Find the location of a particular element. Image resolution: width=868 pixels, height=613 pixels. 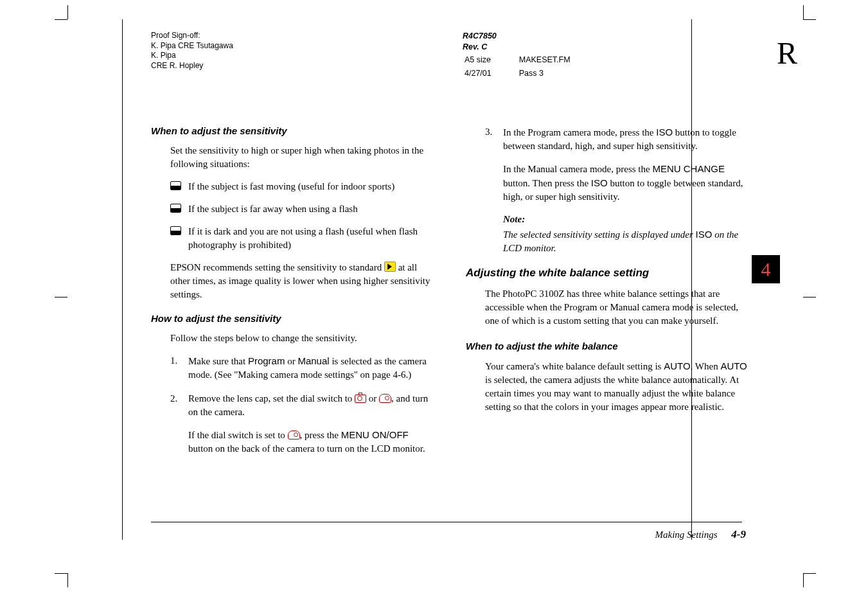

list-item: If it is dark and you are not using a fl… is located at coordinates (302, 238).